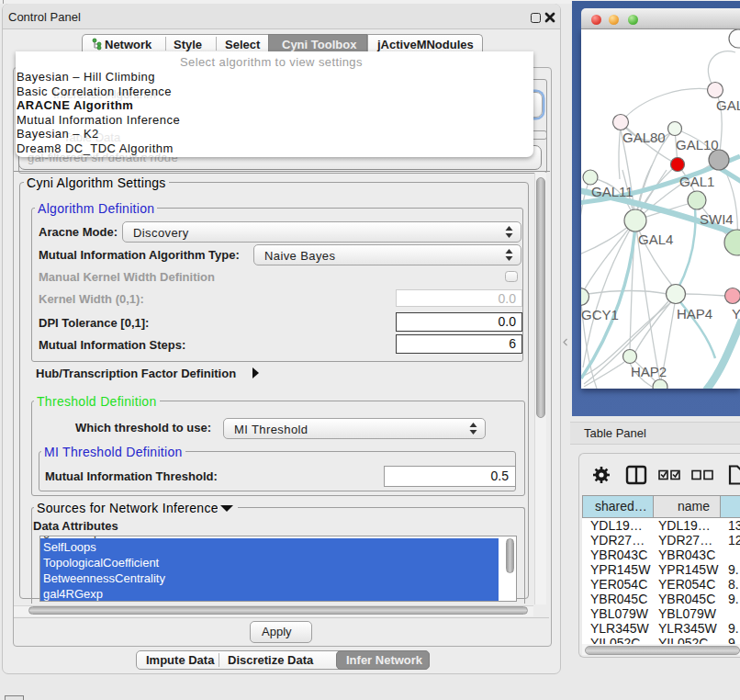 The image size is (740, 700). What do you see at coordinates (612, 191) in the screenshot?
I see `svg-text: GAL11` at bounding box center [612, 191].